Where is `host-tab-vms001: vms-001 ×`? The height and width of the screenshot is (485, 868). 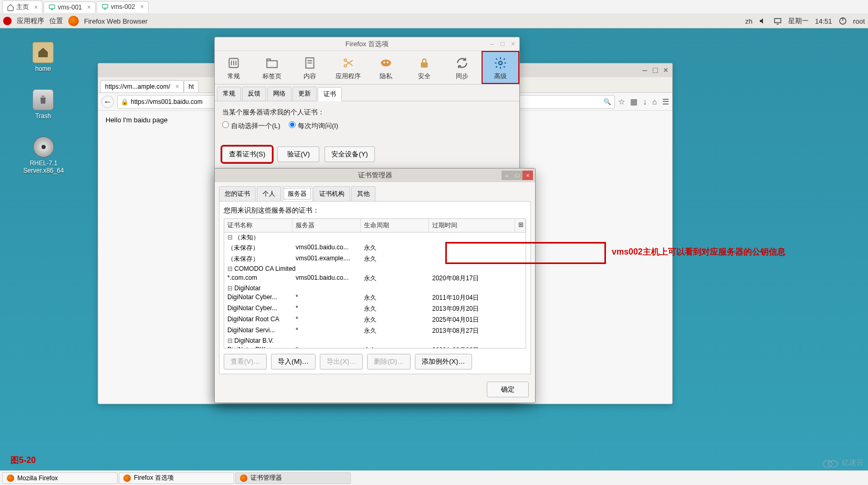
host-tab-vms001: vms-001 × is located at coordinates (69, 7).